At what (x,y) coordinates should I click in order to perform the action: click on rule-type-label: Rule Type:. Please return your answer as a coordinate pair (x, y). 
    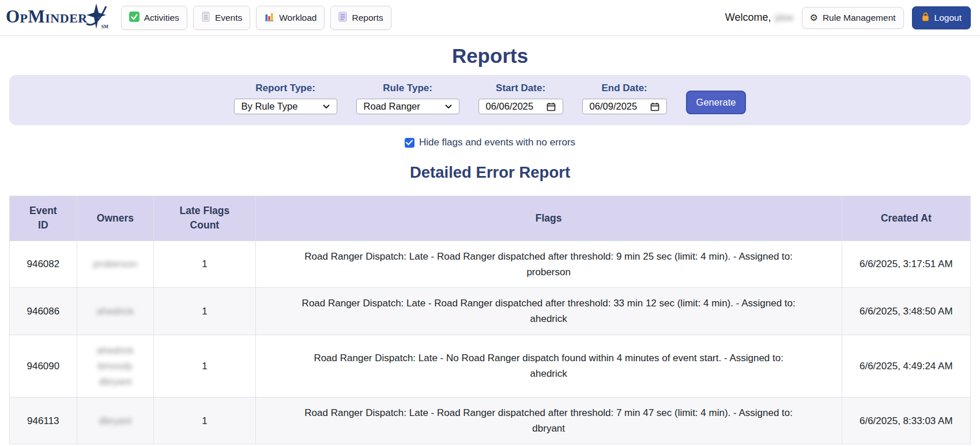
    Looking at the image, I should click on (408, 88).